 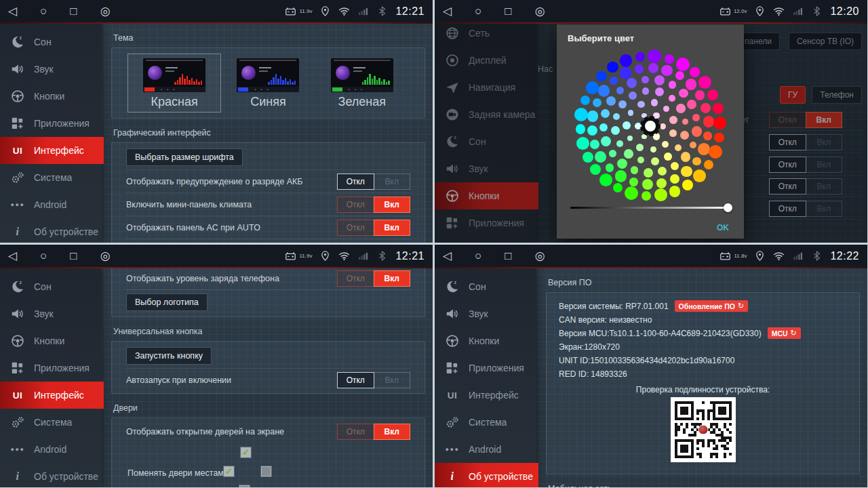 I want to click on logo-select-button: Выбор логотипа, so click(x=167, y=302).